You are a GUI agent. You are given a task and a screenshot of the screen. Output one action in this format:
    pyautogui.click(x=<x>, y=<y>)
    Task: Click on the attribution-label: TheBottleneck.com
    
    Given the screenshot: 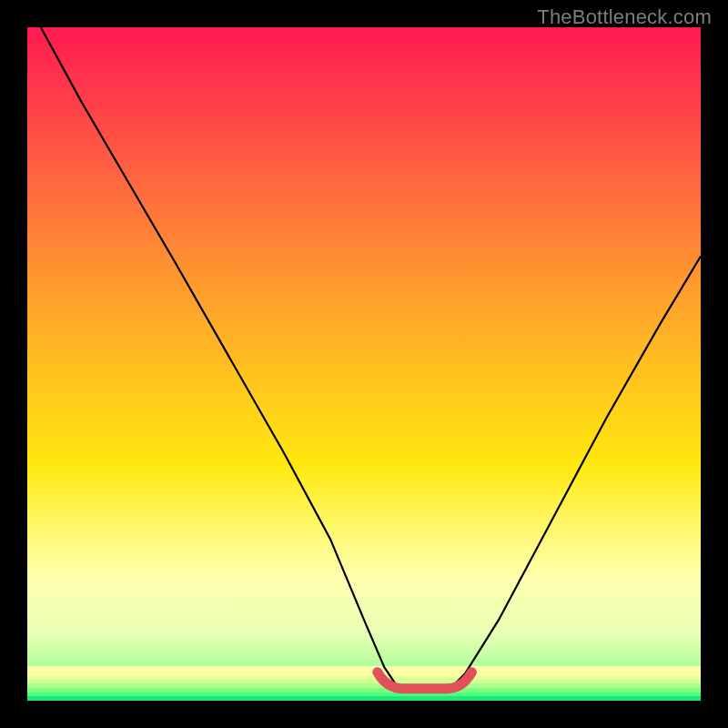 What is the action you would take?
    pyautogui.click(x=624, y=17)
    